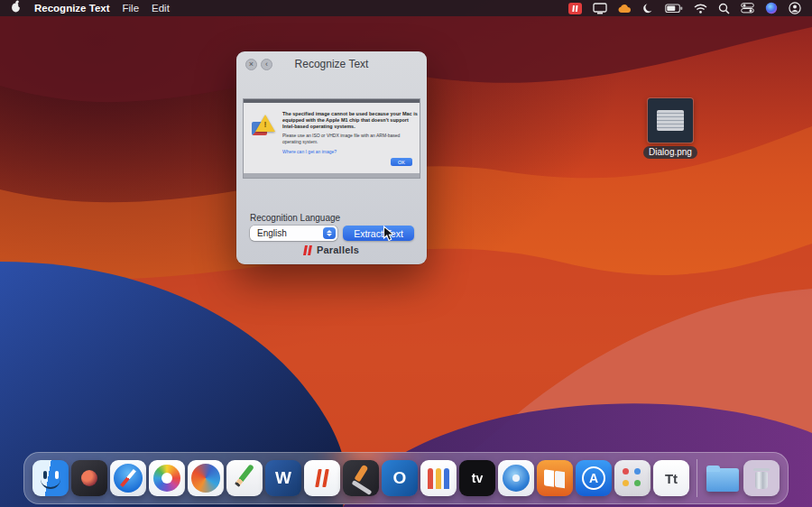 The height and width of the screenshot is (507, 812). I want to click on menu-edit: Edit, so click(161, 8).